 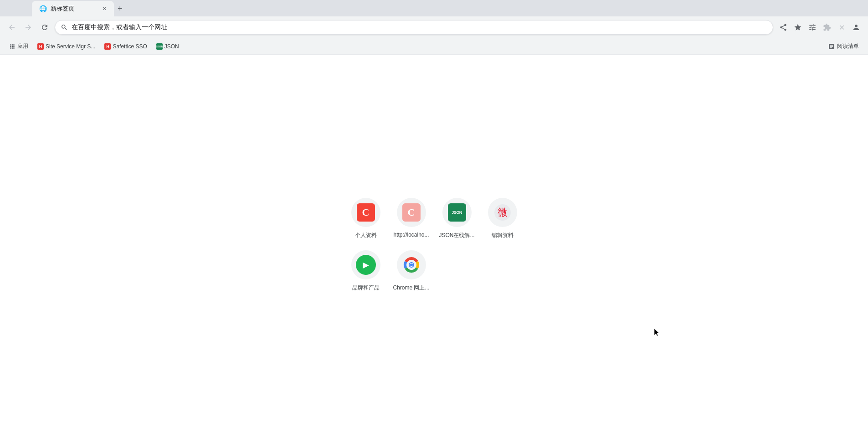 What do you see at coordinates (366, 265) in the screenshot?
I see `play-icon: ▶` at bounding box center [366, 265].